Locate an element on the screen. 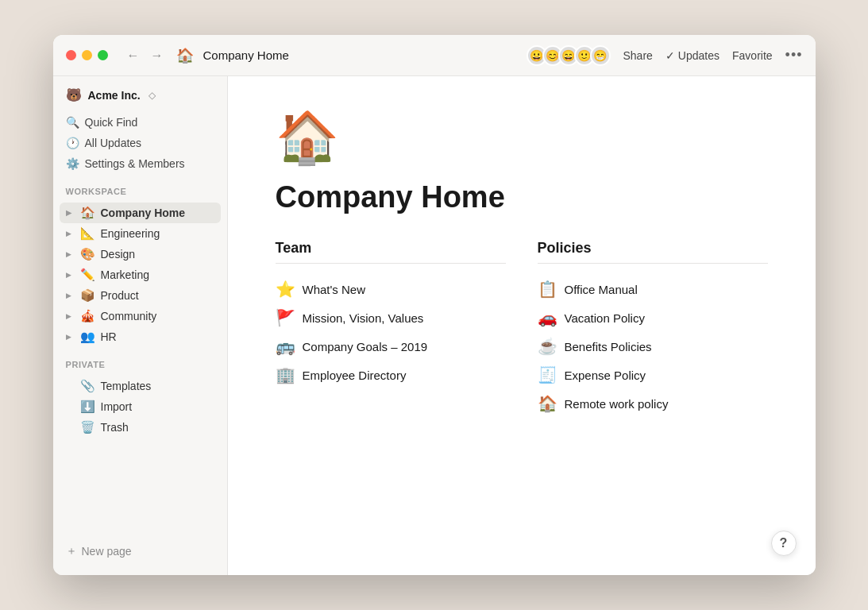  link-benefits-policies: ☕ Benefits Policies is located at coordinates (653, 346).